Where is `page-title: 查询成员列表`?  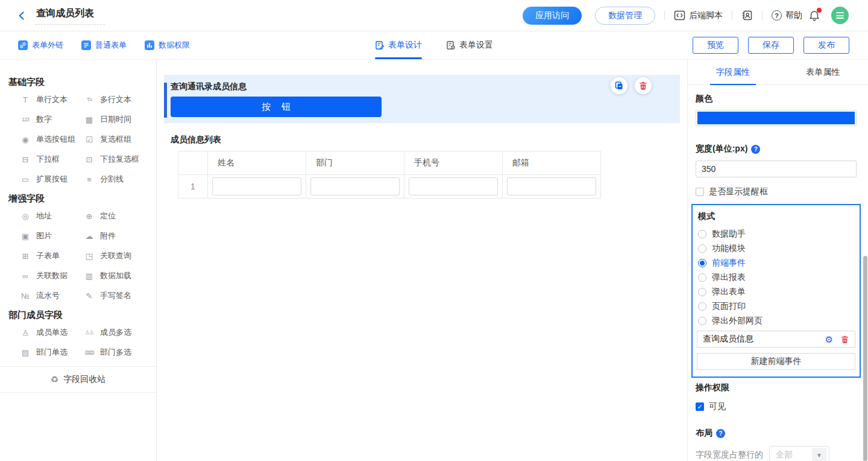
page-title: 查询成员列表 is located at coordinates (70, 16).